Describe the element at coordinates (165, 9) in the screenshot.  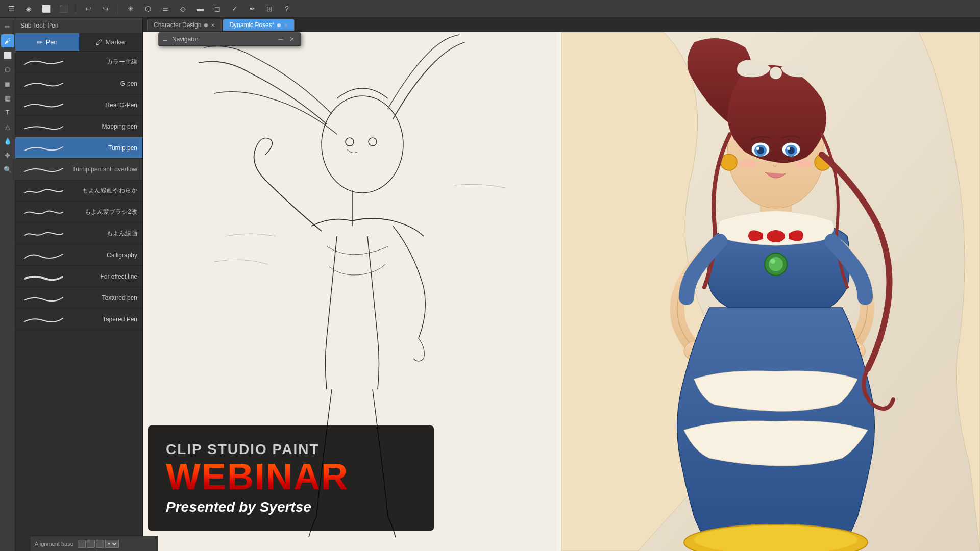
I see `tool-btn-6: ▭` at that location.